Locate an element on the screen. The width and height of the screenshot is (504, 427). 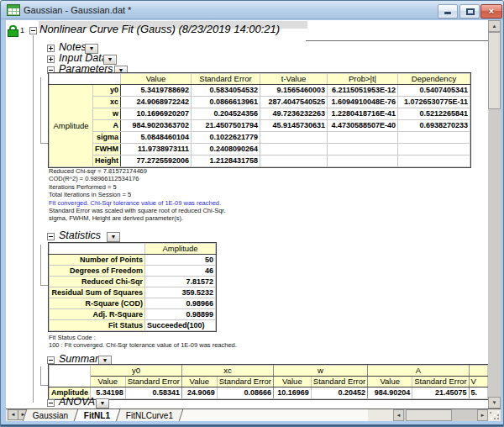
summary-se-cell: 0.58341 is located at coordinates (153, 393).